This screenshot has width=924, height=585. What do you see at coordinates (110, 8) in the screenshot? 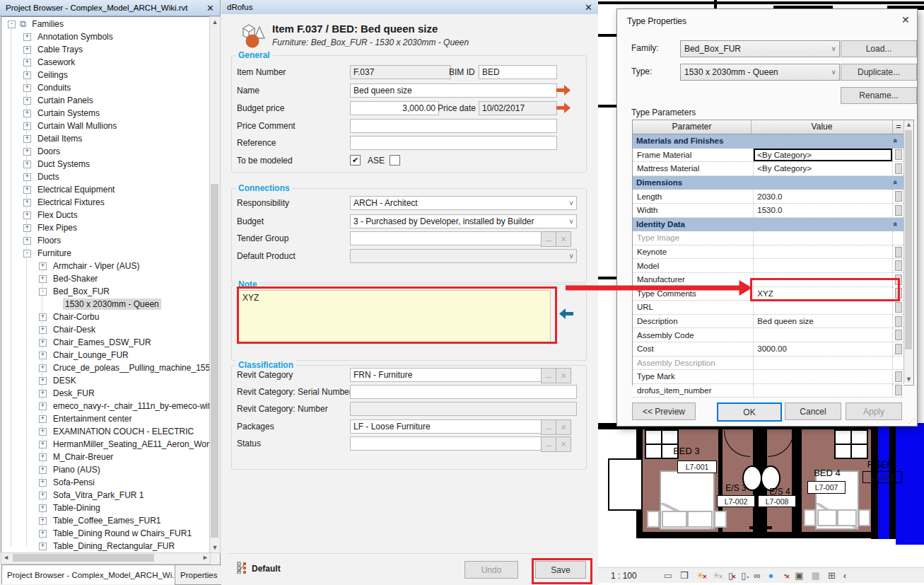
I see `project-browser-titlebar: Project Browser - Complex_Model_ARCH_Wik…` at bounding box center [110, 8].